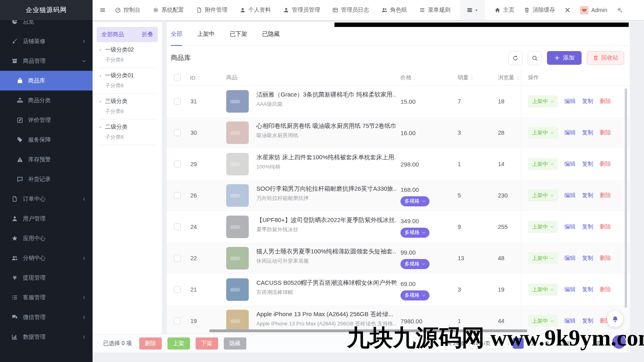  I want to click on recycle-bin-button: 回收站, so click(605, 58).